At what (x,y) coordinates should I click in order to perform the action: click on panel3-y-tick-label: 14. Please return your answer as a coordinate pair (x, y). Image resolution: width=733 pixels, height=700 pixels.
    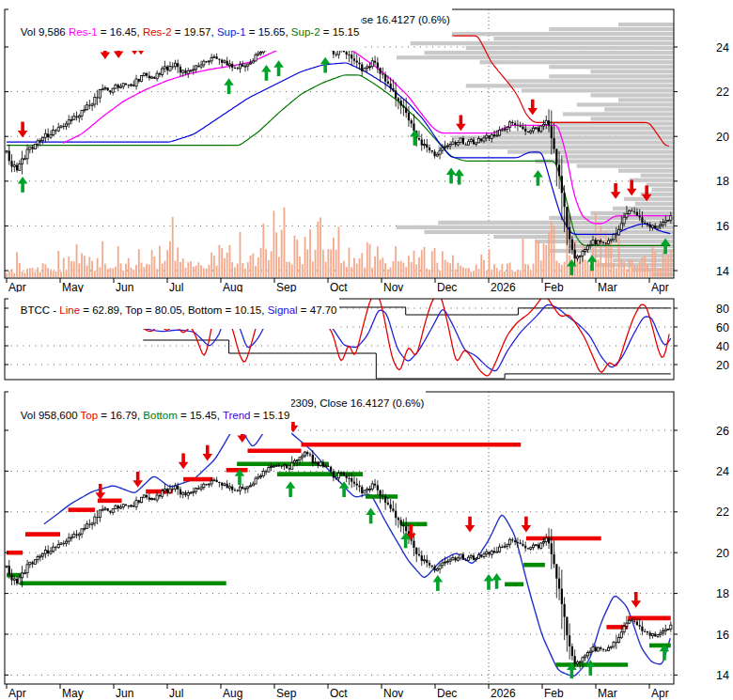
    Looking at the image, I should click on (723, 676).